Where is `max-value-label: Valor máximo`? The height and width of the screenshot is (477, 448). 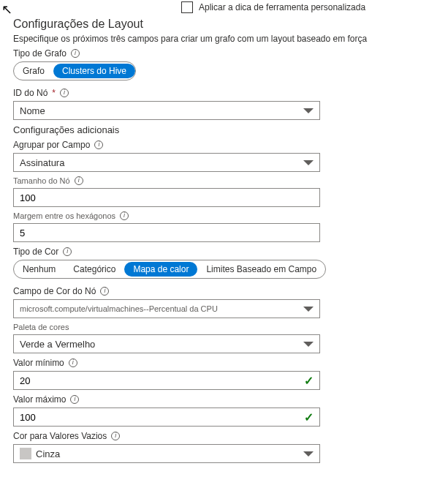
max-value-label: Valor máximo is located at coordinates (39, 399).